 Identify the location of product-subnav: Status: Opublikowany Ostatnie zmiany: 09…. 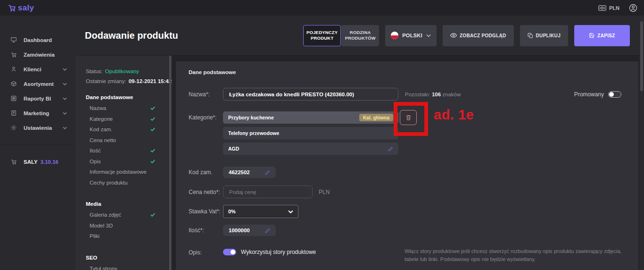
(124, 163).